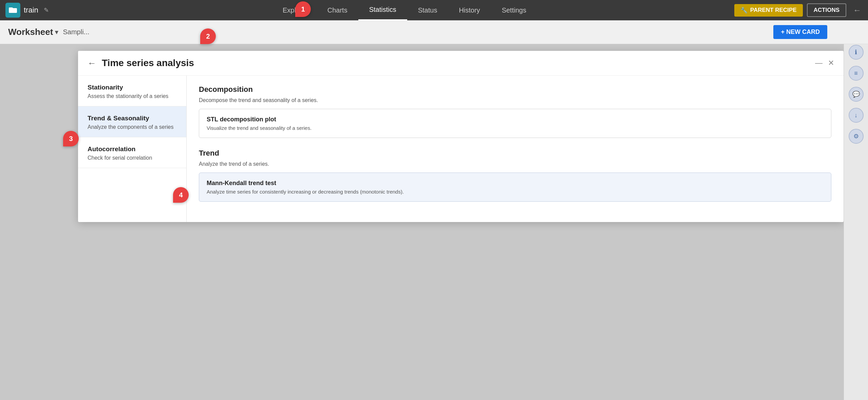 This screenshot has width=868, height=400. Describe the element at coordinates (819, 63) in the screenshot. I see `modal-minimize-button: —` at that location.